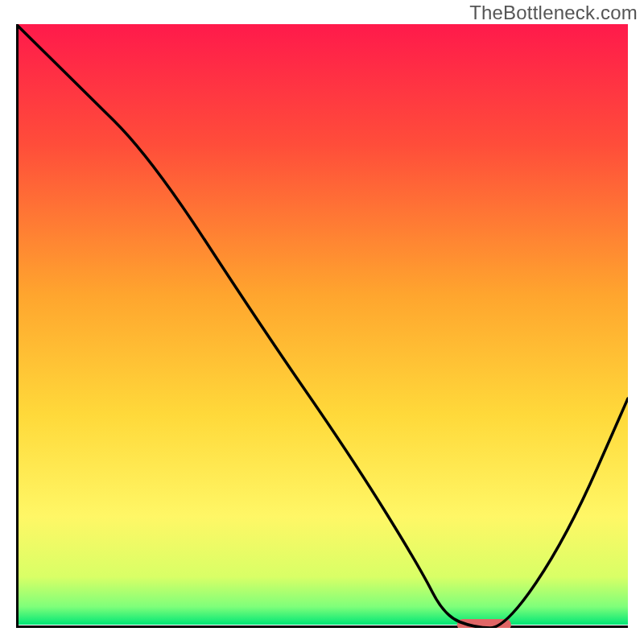 The image size is (644, 644). I want to click on watermark-text: TheBottleneck.com, so click(554, 13).